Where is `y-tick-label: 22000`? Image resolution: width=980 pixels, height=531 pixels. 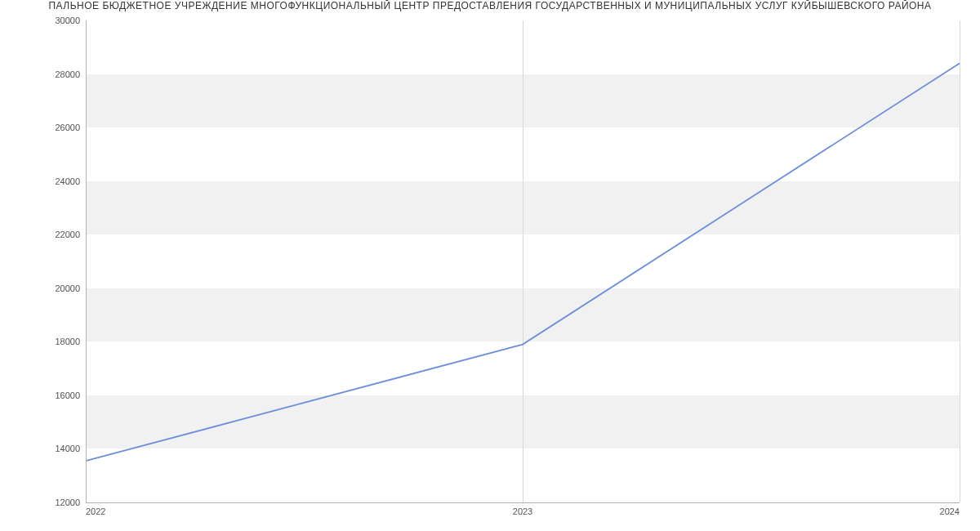
y-tick-label: 22000 is located at coordinates (43, 234).